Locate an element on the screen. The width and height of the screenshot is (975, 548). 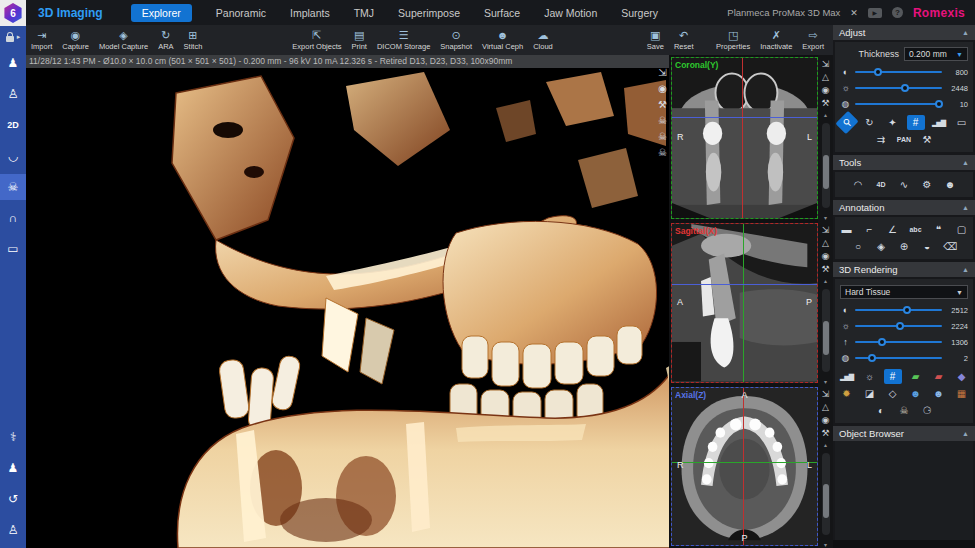
tools-section-header: Tools ▲ is located at coordinates (904, 162).